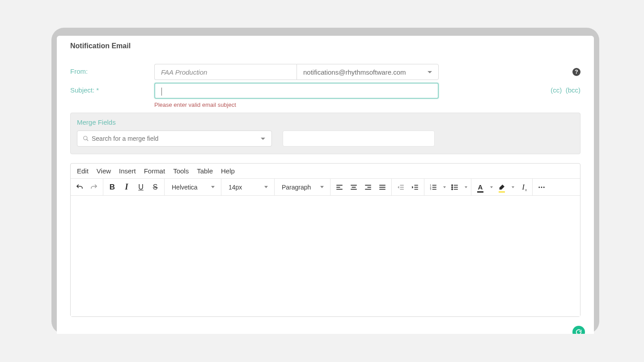  Describe the element at coordinates (112, 70) in the screenshot. I see `from-label: From:` at that location.